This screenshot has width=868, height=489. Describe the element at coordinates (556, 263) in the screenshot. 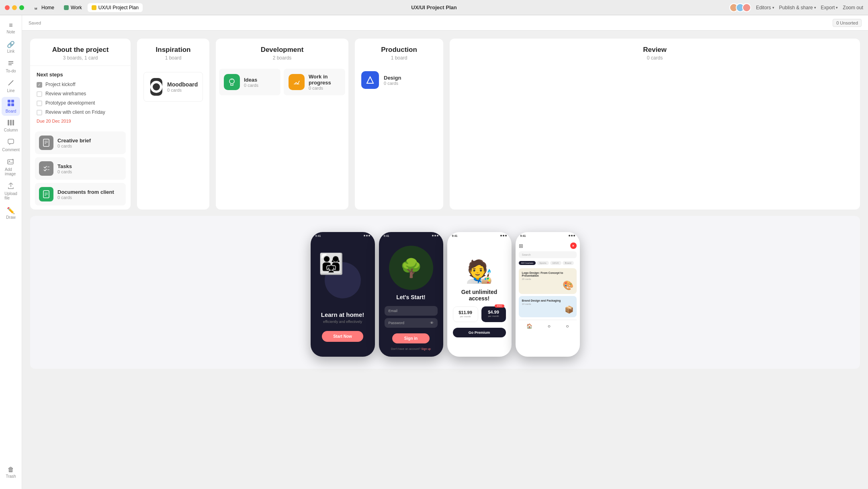

I see `course-tab-uiux: UI/UX` at that location.